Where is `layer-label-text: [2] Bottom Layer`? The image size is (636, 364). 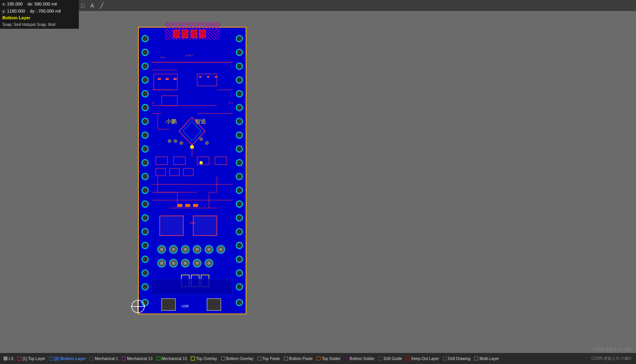
layer-label-text: [2] Bottom Layer is located at coordinates (70, 358).